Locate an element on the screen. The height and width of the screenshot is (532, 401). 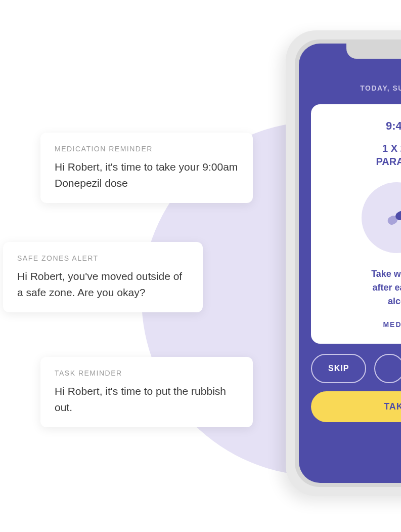
pill-icon is located at coordinates (391, 218).